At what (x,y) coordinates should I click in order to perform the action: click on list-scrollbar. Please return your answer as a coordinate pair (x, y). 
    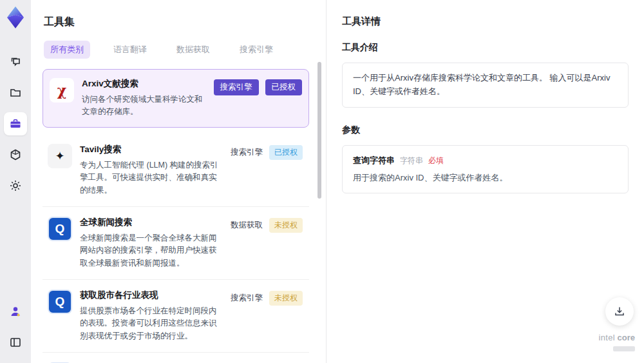
    Looking at the image, I should click on (319, 130).